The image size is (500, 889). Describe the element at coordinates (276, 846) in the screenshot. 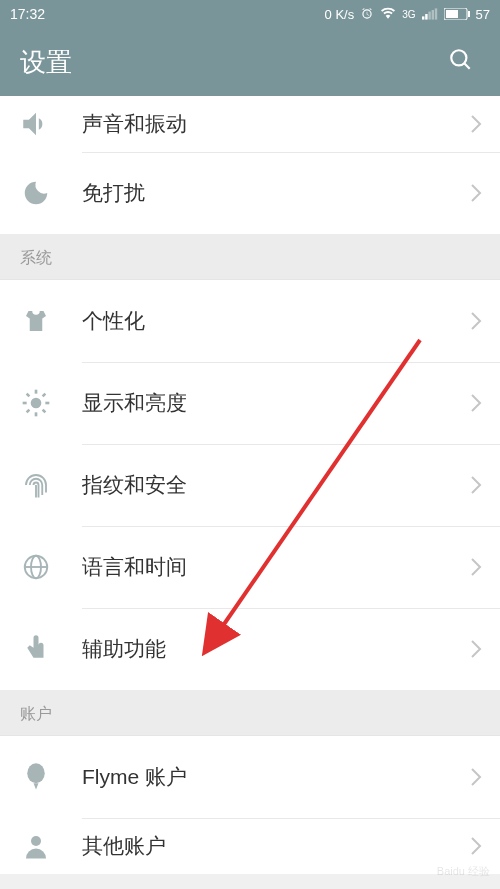

I see `item-label: 其他账户` at that location.